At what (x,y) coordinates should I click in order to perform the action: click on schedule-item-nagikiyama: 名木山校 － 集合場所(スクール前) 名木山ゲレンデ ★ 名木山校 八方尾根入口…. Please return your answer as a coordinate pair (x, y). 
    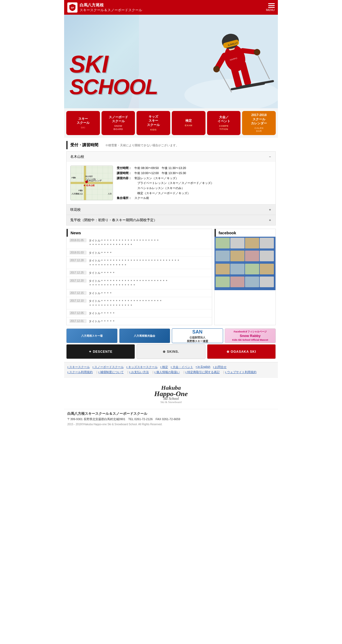
    Looking at the image, I should click on (171, 178).